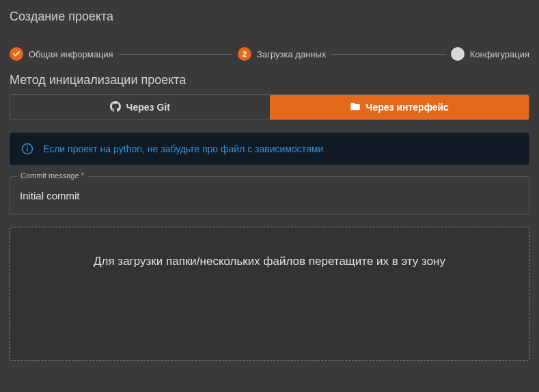 The image size is (539, 392). Describe the element at coordinates (269, 54) in the screenshot. I see `stepper: Общая информация 2 Загрузка данных Конфи…` at that location.